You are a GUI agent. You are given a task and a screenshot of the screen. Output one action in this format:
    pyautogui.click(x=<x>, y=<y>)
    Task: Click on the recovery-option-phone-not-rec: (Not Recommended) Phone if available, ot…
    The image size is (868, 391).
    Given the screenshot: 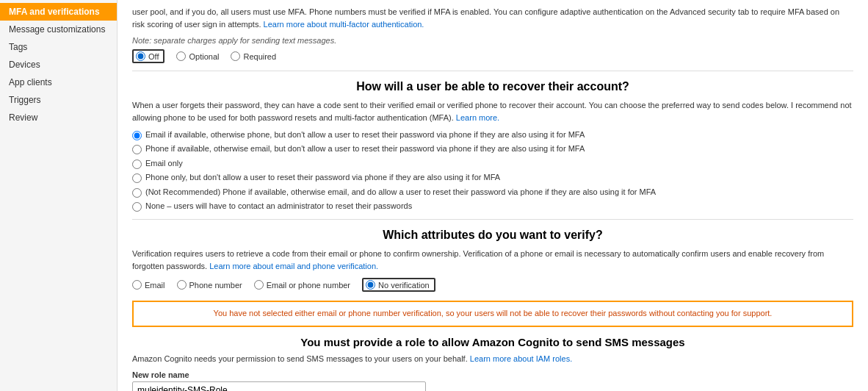 What is the action you would take?
    pyautogui.click(x=493, y=193)
    